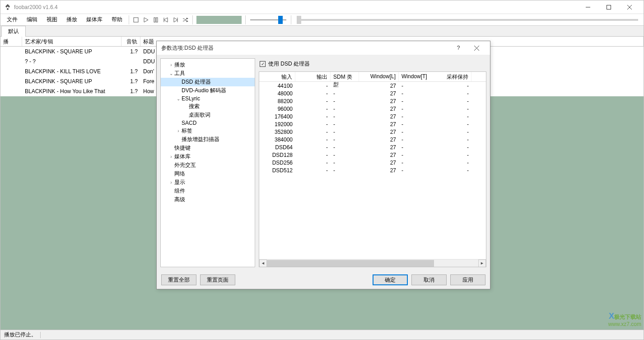 Image resolution: width=644 pixels, height=340 pixels. I want to click on th-input: 输入, so click(277, 77).